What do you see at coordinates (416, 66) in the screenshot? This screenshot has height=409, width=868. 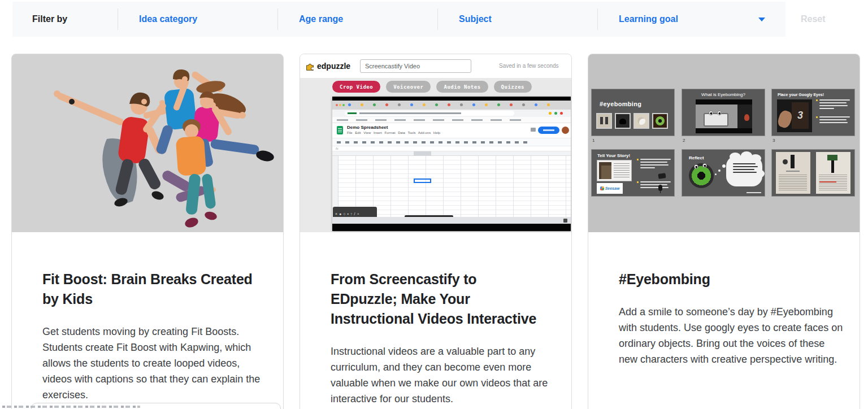 I see `video-title-field: Screencastify Video` at bounding box center [416, 66].